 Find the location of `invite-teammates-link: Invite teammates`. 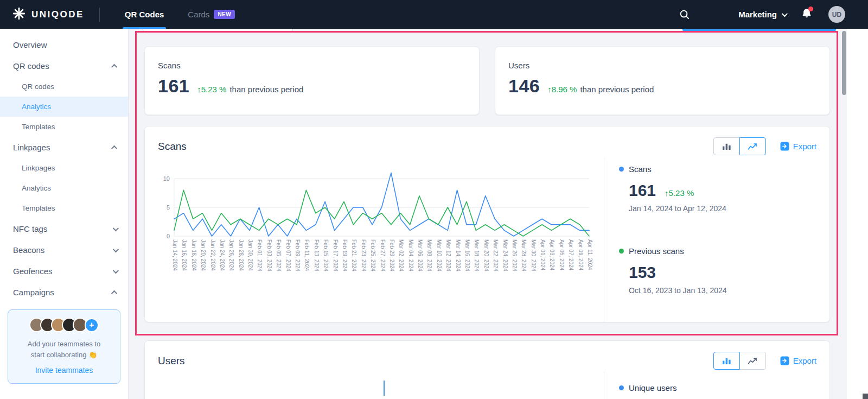

invite-teammates-link: Invite teammates is located at coordinates (64, 370).